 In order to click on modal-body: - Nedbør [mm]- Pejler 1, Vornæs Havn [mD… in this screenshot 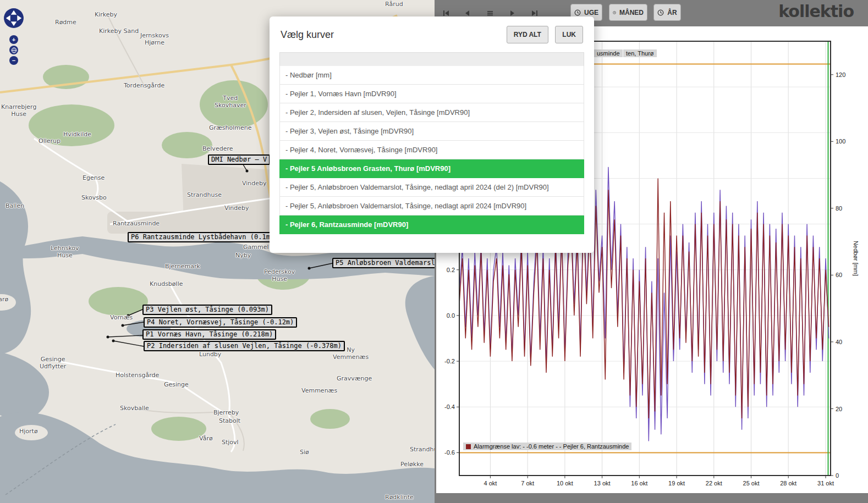, I will do `click(432, 152)`.